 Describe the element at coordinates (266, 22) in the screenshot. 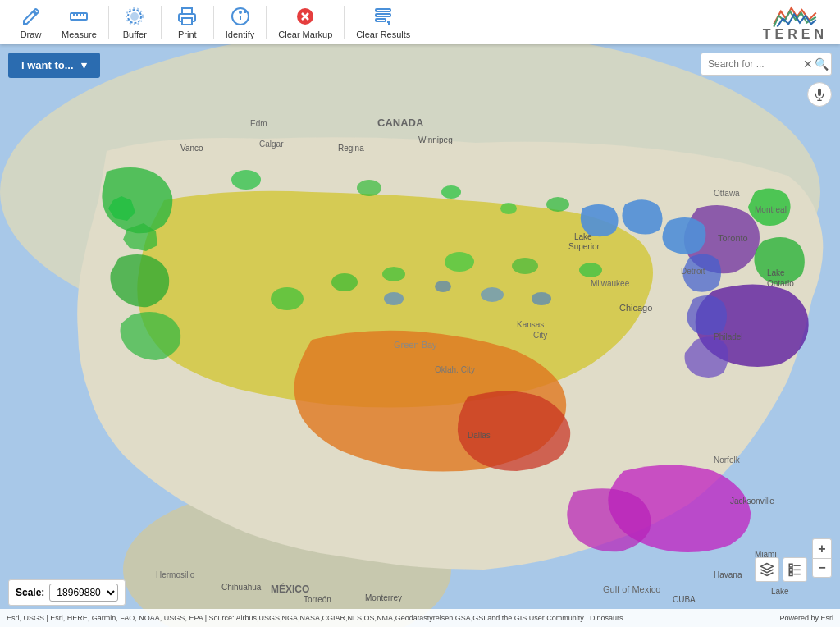

I see `toolbar-divider4` at that location.